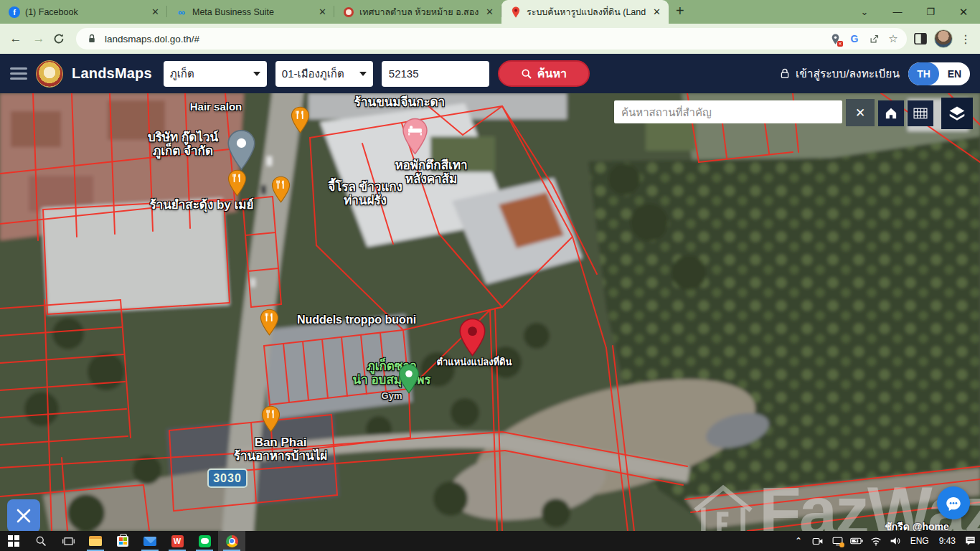 The width and height of the screenshot is (980, 551). Describe the element at coordinates (842, 545) in the screenshot. I see `update-badge` at that location.